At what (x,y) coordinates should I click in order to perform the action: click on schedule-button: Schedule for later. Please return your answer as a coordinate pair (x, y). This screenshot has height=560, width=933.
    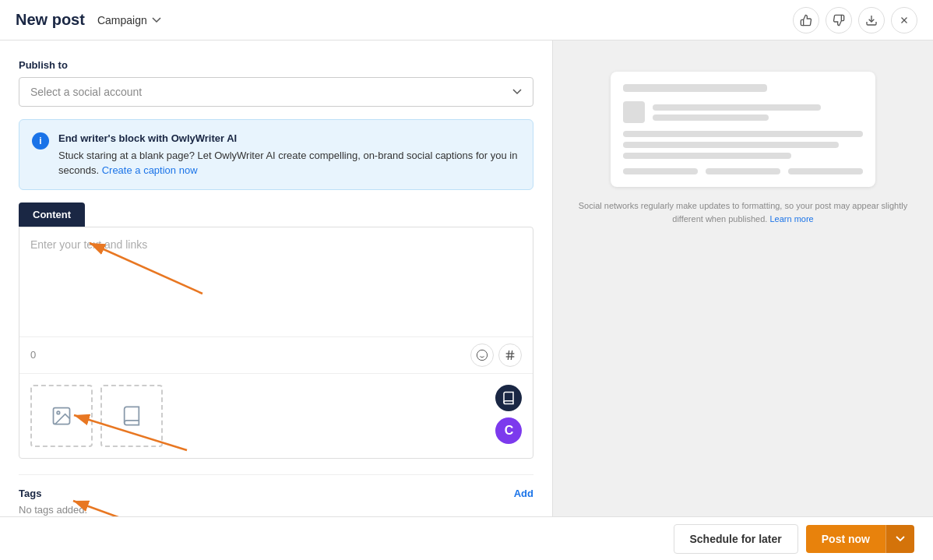
    Looking at the image, I should click on (736, 539).